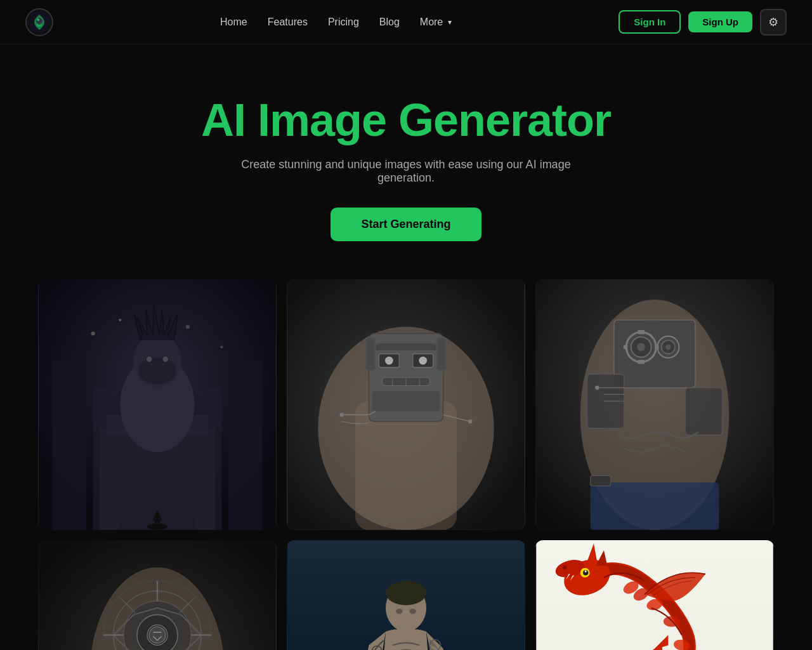 This screenshot has height=650, width=812. I want to click on nav-item-features: Features, so click(288, 22).